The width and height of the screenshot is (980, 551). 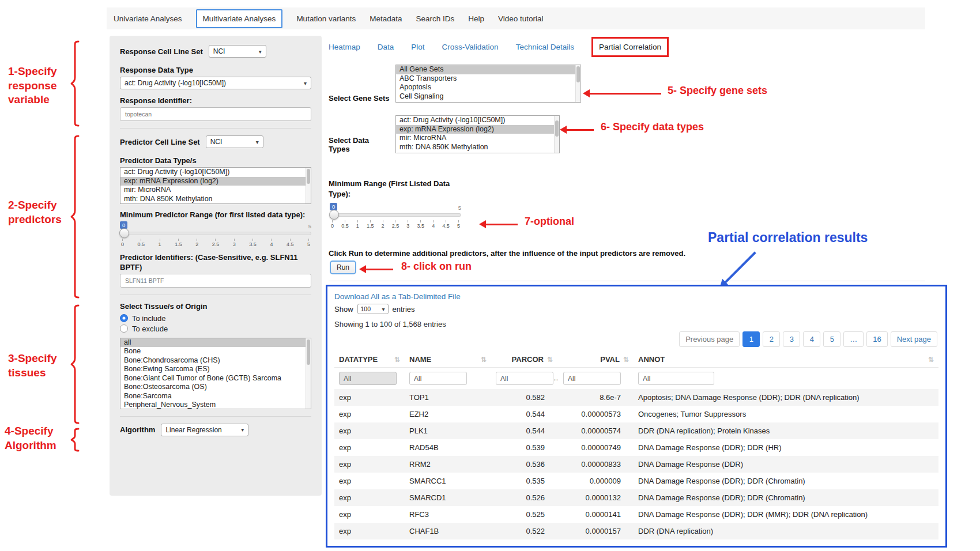 What do you see at coordinates (477, 134) in the screenshot?
I see `data-types-list: act: Drug Activity (-log10[IC50M])exp: m…` at bounding box center [477, 134].